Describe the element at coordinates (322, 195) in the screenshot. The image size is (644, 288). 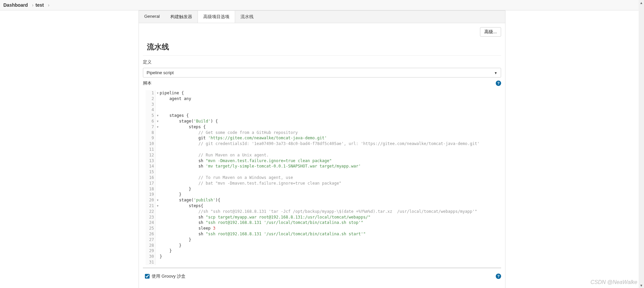
I see `code-line: 19 }` at that location.